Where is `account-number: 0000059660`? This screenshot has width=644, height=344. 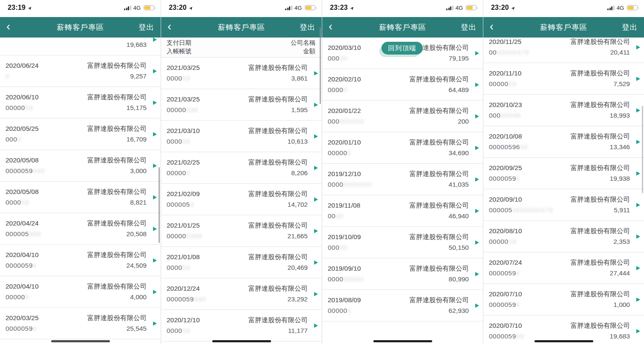 account-number: 0000059660 is located at coordinates (508, 147).